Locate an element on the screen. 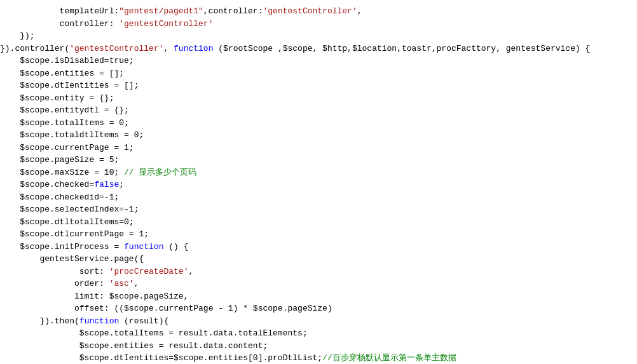 Image resolution: width=637 pixels, height=364 pixels. code-line: $scope.checked=false; is located at coordinates (318, 185).